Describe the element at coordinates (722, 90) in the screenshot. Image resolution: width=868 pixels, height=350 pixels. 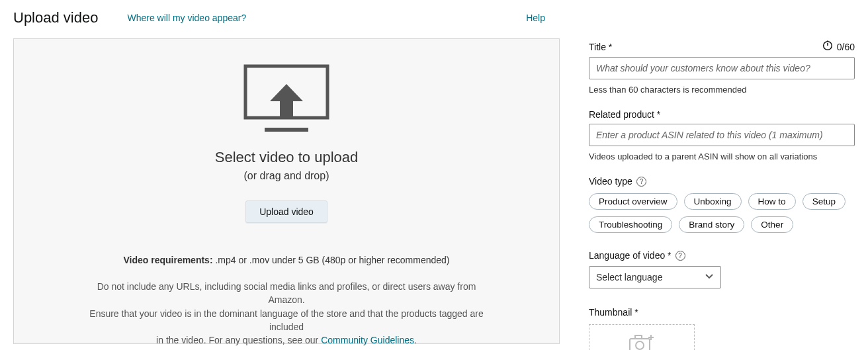
I see `title-hint: Less than 60 characters is recommended` at that location.